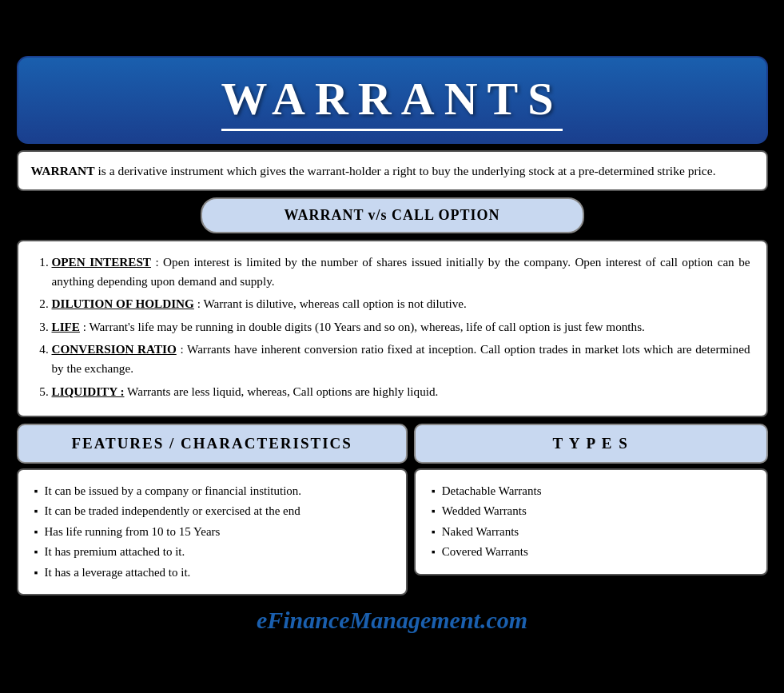 This screenshot has width=784, height=693. Describe the element at coordinates (213, 532) in the screenshot. I see `features-list: It can be issued by a company or financi…` at that location.